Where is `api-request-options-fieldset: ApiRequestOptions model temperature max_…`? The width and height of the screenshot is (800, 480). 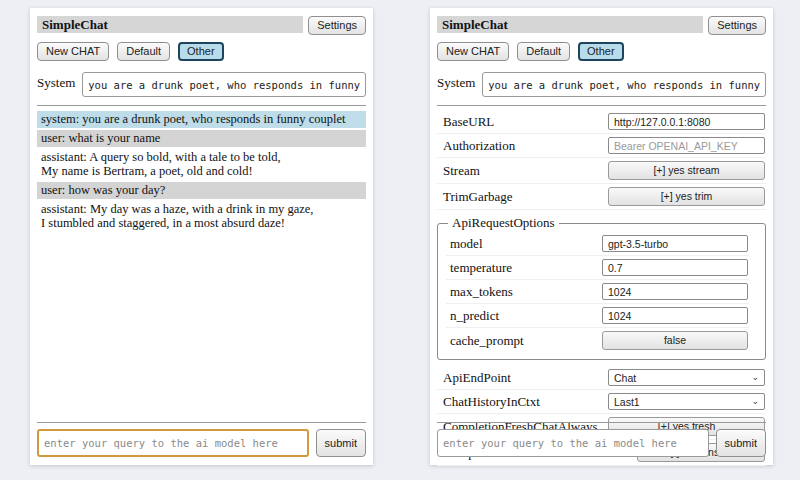 api-request-options-fieldset: ApiRequestOptions model temperature max_… is located at coordinates (602, 288).